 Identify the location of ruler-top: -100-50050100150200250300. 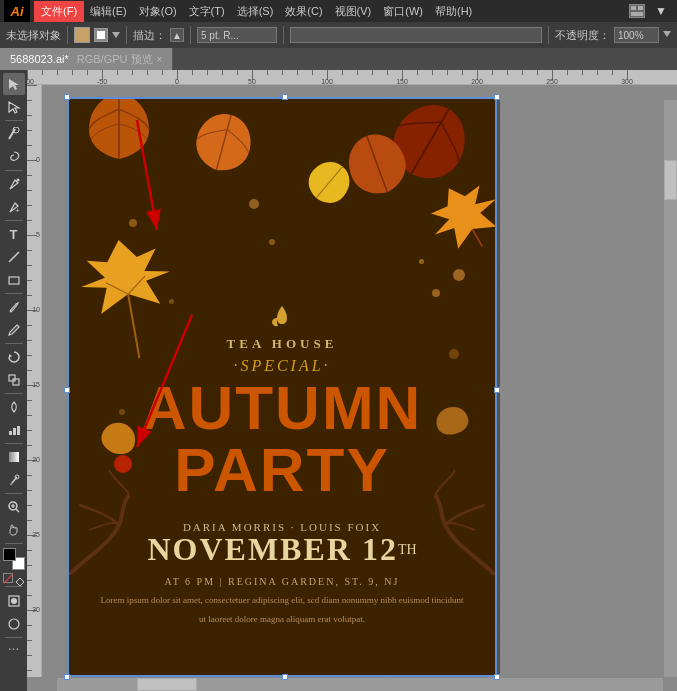
(352, 78).